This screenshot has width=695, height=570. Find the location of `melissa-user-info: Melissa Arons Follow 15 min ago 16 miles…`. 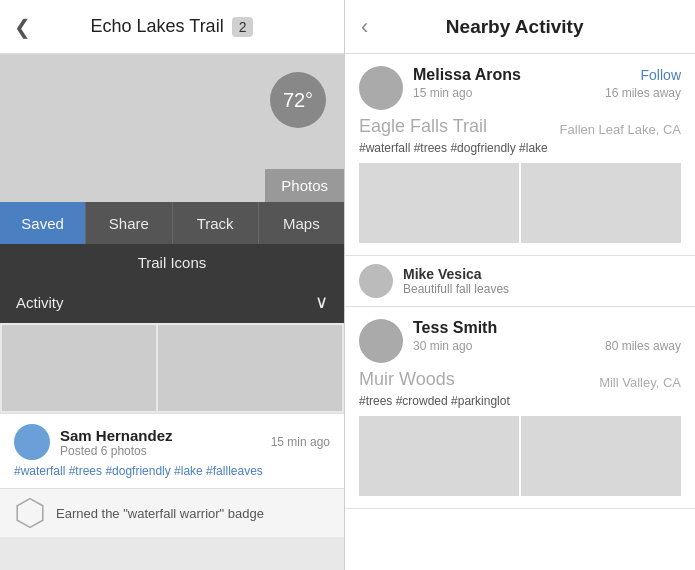

melissa-user-info: Melissa Arons Follow 15 min ago 16 miles… is located at coordinates (547, 83).